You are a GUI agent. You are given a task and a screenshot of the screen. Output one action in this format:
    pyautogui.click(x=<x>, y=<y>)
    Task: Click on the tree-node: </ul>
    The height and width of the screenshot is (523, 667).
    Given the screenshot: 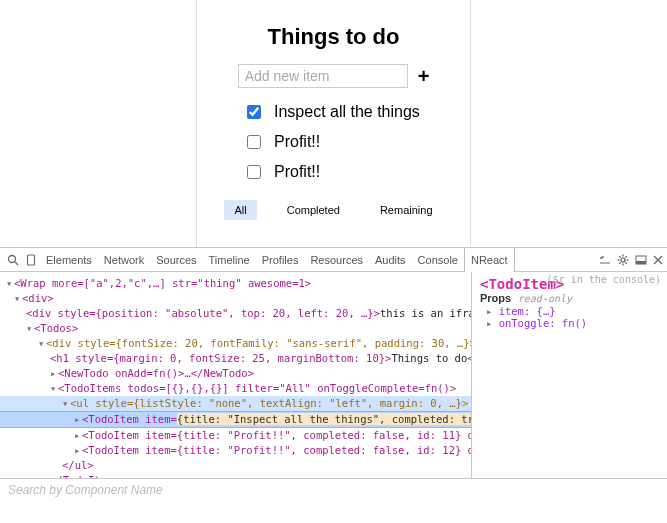 What is the action you would take?
    pyautogui.click(x=78, y=465)
    